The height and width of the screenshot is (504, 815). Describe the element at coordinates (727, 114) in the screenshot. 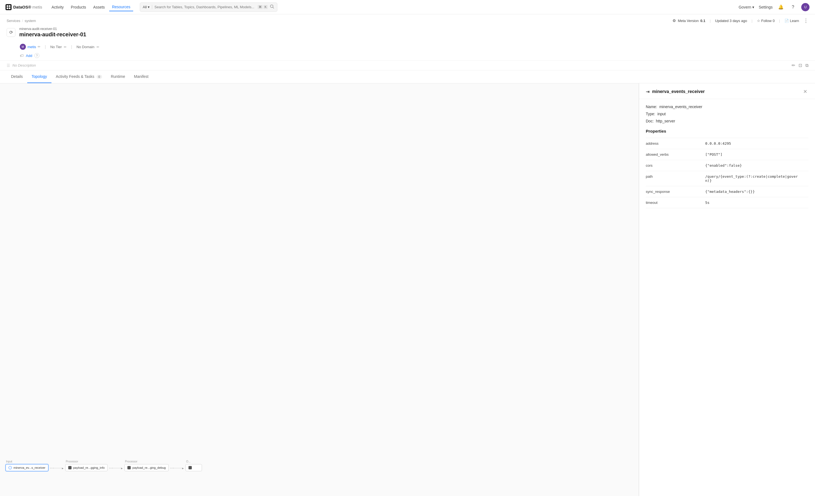

I see `panel-type-row: Type: input` at that location.